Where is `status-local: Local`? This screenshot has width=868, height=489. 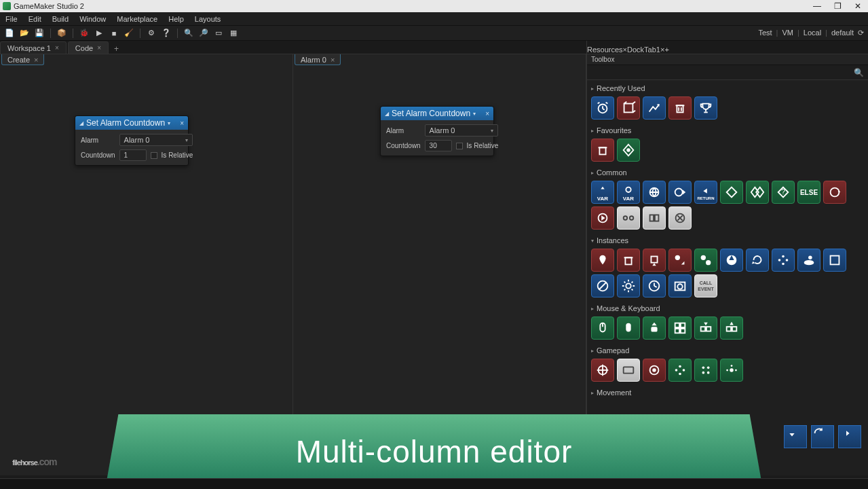 status-local: Local is located at coordinates (812, 33).